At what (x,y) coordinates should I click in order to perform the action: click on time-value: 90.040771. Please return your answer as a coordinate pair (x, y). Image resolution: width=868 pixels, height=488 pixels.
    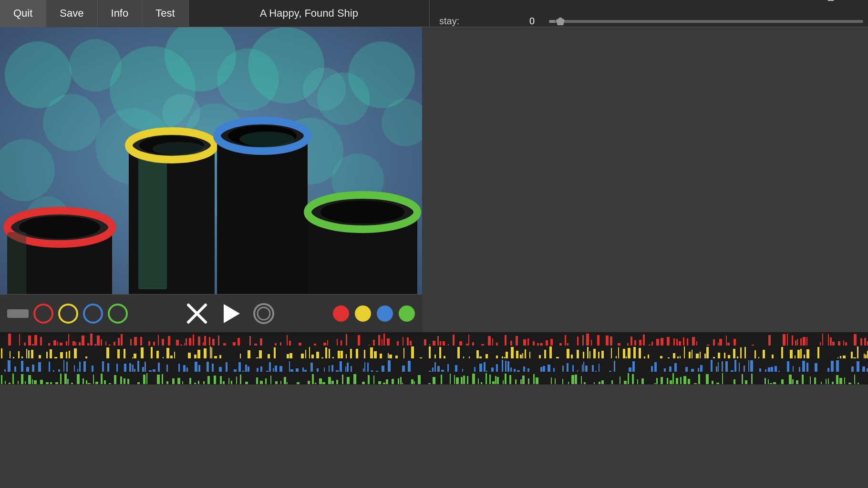
    Looking at the image, I should click on (506, 1).